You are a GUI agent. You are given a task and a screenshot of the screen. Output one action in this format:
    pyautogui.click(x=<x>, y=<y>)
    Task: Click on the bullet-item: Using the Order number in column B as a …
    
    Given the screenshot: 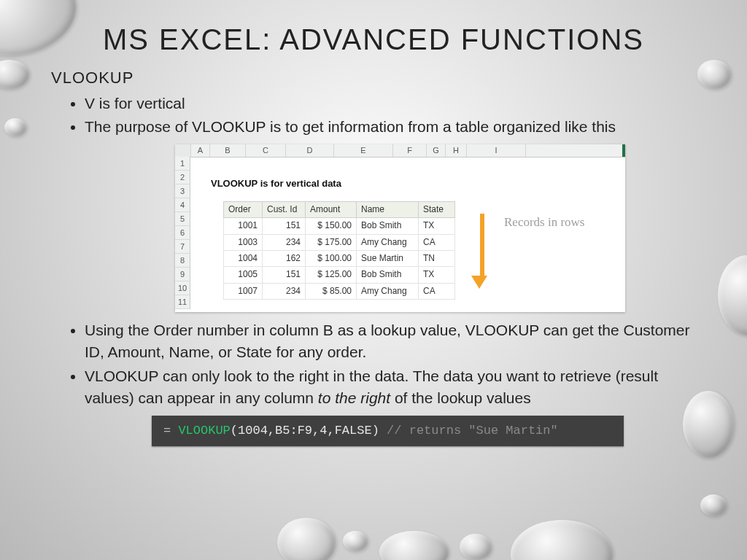 What is the action you would take?
    pyautogui.click(x=394, y=341)
    